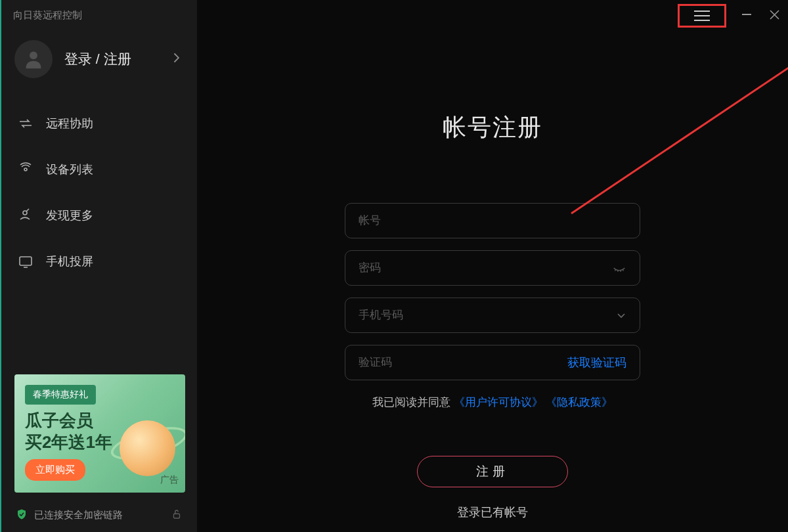 Image resolution: width=788 pixels, height=532 pixels. Describe the element at coordinates (177, 59) in the screenshot. I see `chevron-right-icon` at that location.